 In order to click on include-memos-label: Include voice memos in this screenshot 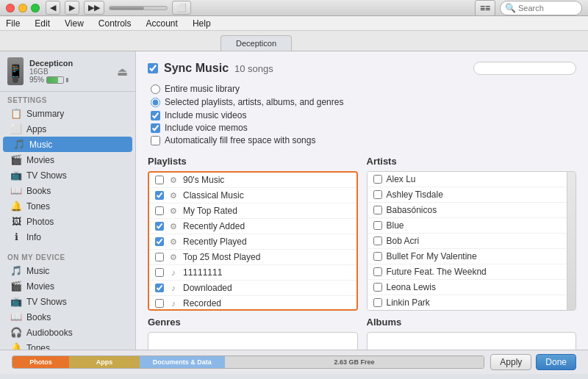, I will do `click(206, 128)`.